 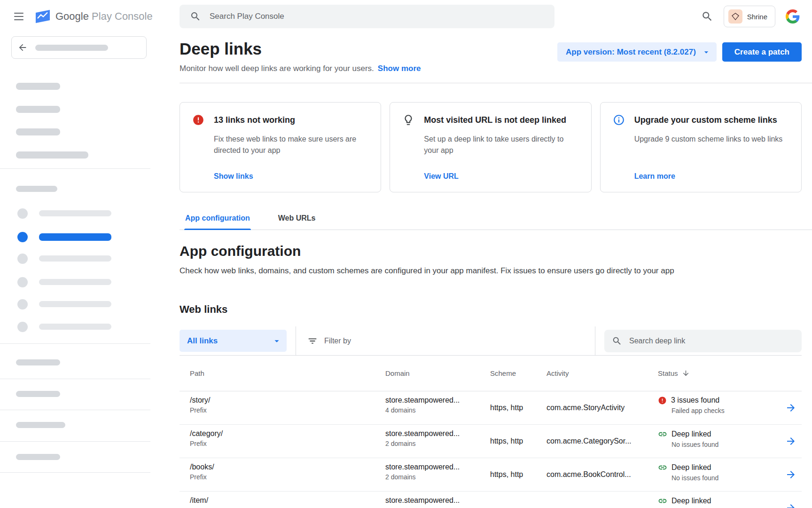 What do you see at coordinates (300, 56) in the screenshot?
I see `page-header-left: Deep links Monitor how well deep links a…` at bounding box center [300, 56].